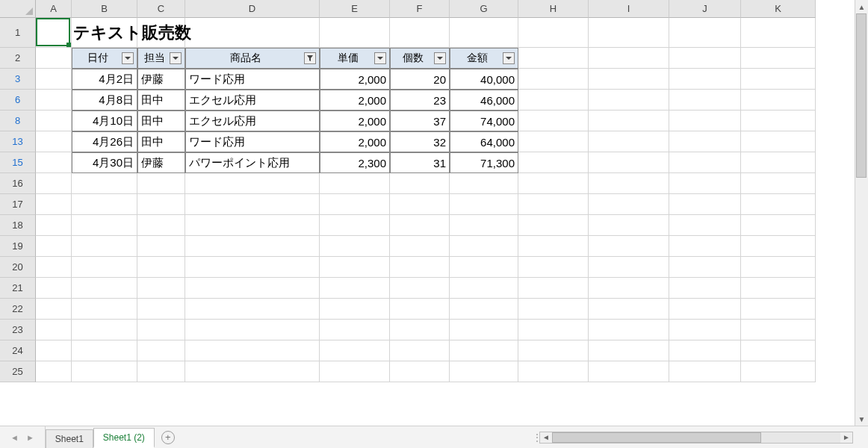 This screenshot has width=868, height=448. What do you see at coordinates (696, 438) in the screenshot?
I see `horizontal-scrollbar: ◄ ►` at bounding box center [696, 438].